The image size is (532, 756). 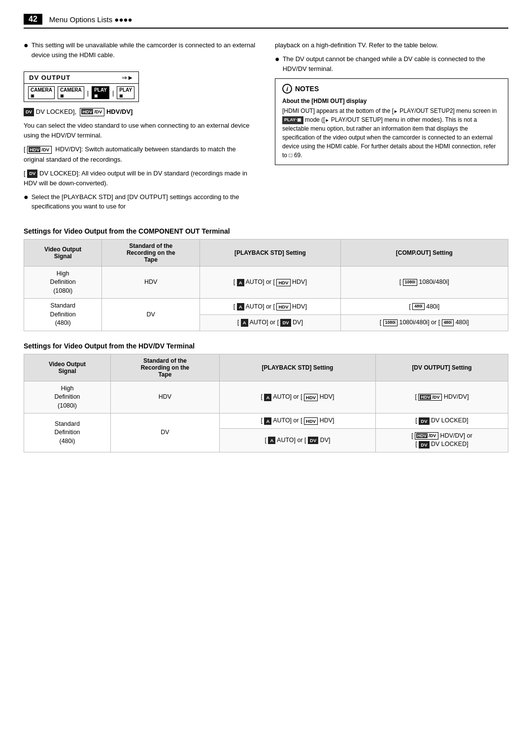 I want to click on notes-header: i NOTES, so click(x=392, y=89).